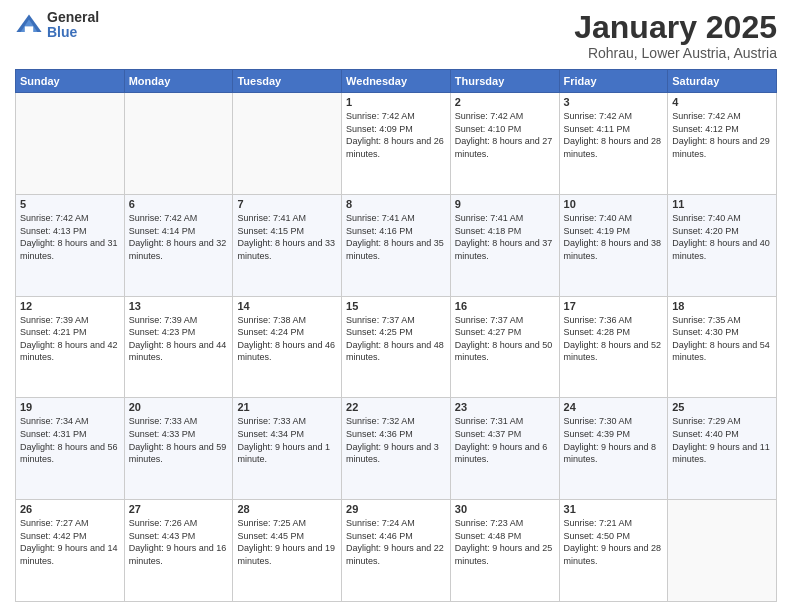 The width and height of the screenshot is (792, 612). Describe the element at coordinates (70, 542) in the screenshot. I see `day-info: Sunrise: 7:27 AM Sunset: 4:42 PM Dayligh…` at that location.